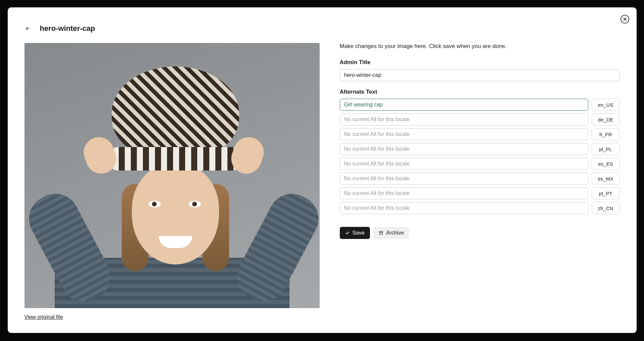  What do you see at coordinates (359, 233) in the screenshot?
I see `save-button-label: Save` at bounding box center [359, 233].